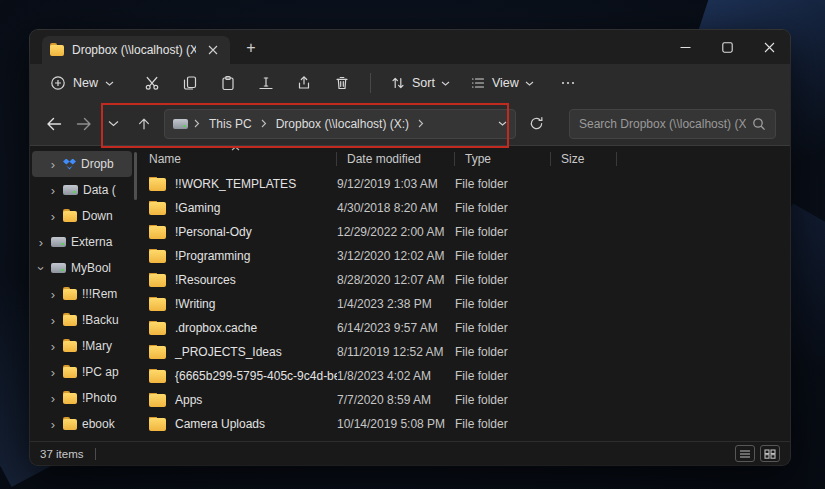  Describe the element at coordinates (745, 454) in the screenshot. I see `details-view-button` at that location.